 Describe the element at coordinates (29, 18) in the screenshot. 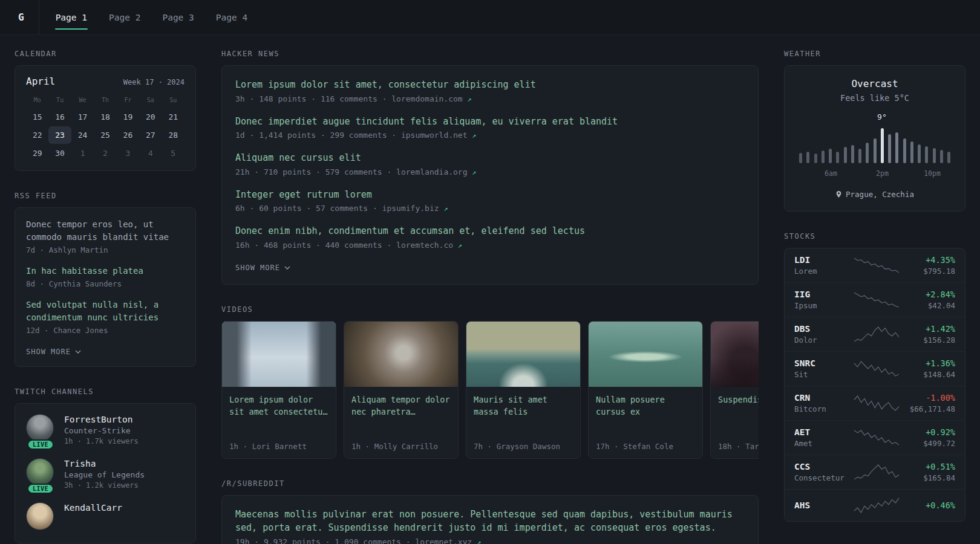

I see `app-logo: G` at that location.